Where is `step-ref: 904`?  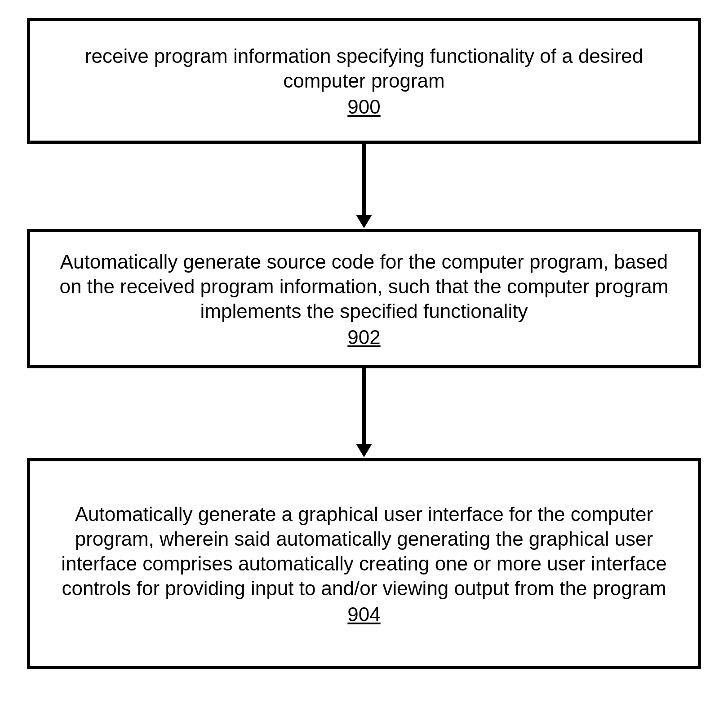
step-ref: 904 is located at coordinates (364, 614).